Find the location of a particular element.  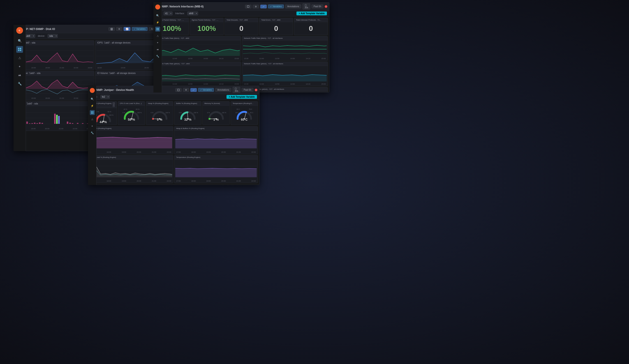

sidebar-tools: 🔧 is located at coordinates (19, 84).